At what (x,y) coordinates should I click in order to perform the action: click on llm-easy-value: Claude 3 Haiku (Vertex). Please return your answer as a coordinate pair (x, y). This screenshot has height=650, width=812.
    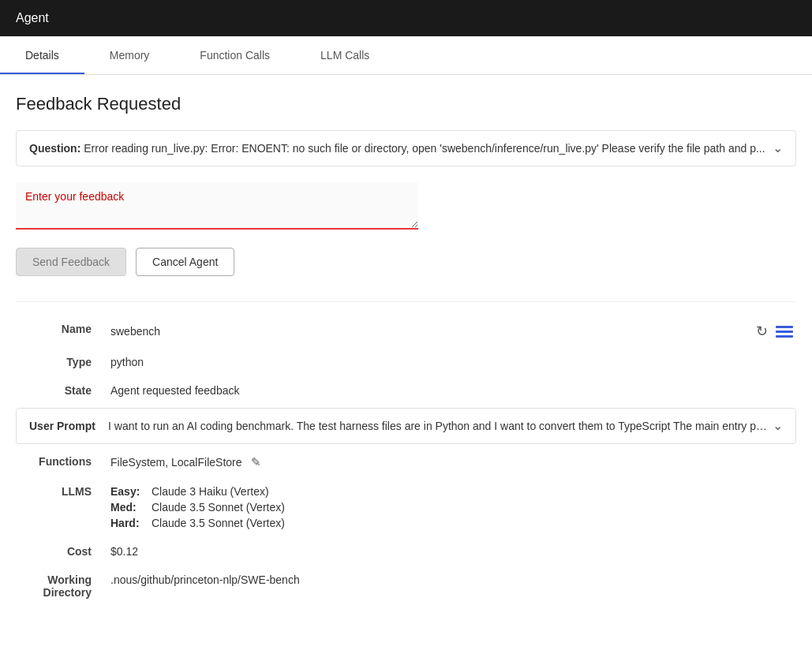
    Looking at the image, I should click on (210, 491).